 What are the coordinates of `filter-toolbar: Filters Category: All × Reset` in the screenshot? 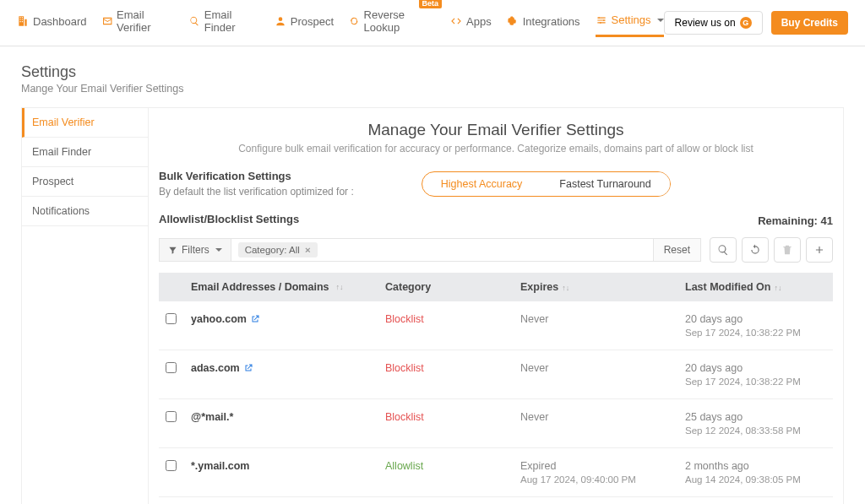 It's located at (430, 250).